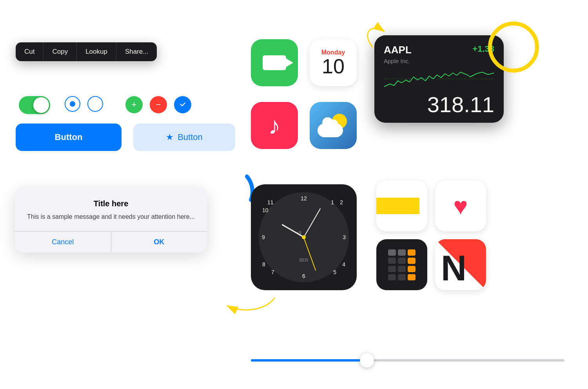 This screenshot has width=588, height=389. I want to click on clock-num-2: 2, so click(341, 202).